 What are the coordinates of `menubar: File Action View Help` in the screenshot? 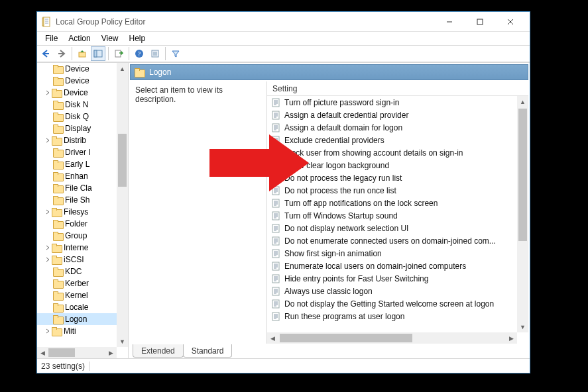 It's located at (284, 38).